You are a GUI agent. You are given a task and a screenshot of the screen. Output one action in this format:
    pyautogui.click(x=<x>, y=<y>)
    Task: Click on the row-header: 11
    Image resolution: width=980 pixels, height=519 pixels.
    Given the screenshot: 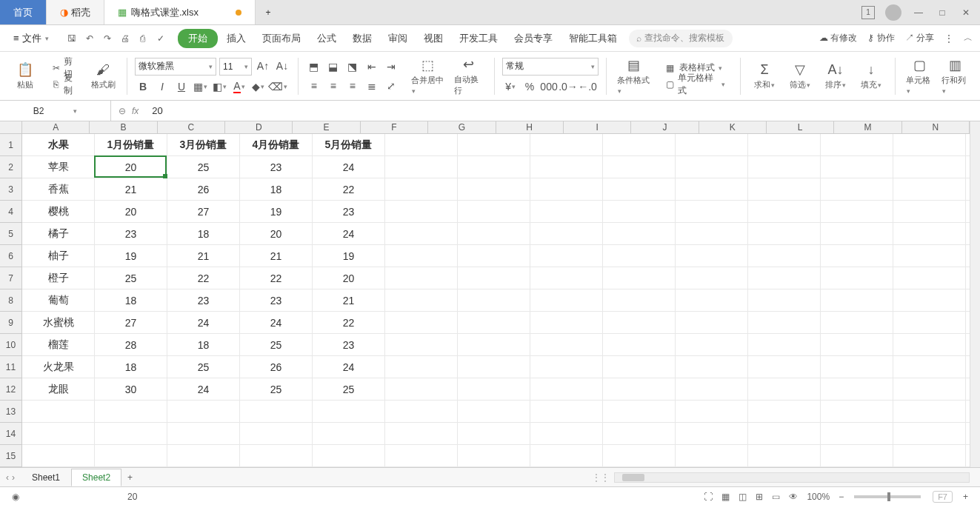 What is the action you would take?
    pyautogui.click(x=11, y=367)
    